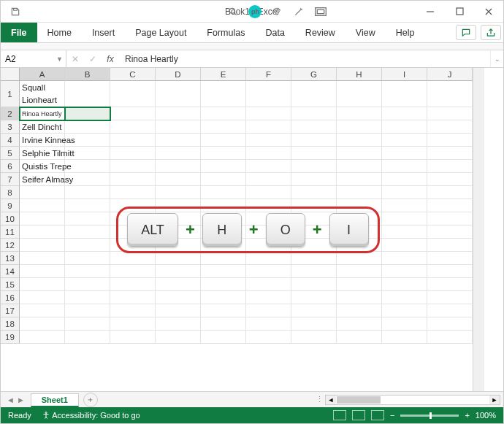 This screenshot has height=424, width=504. Describe the element at coordinates (305, 58) in the screenshot. I see `formula-input: Rinoa Heartly` at that location.